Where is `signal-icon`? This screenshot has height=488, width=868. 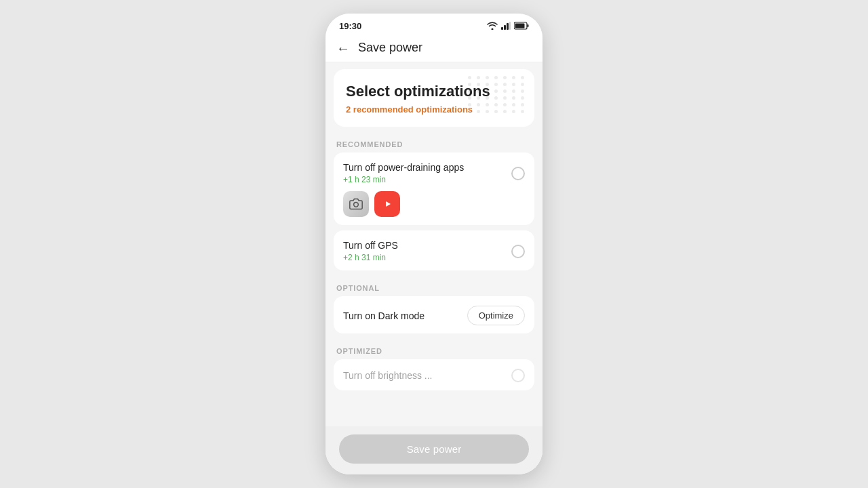 signal-icon is located at coordinates (506, 26).